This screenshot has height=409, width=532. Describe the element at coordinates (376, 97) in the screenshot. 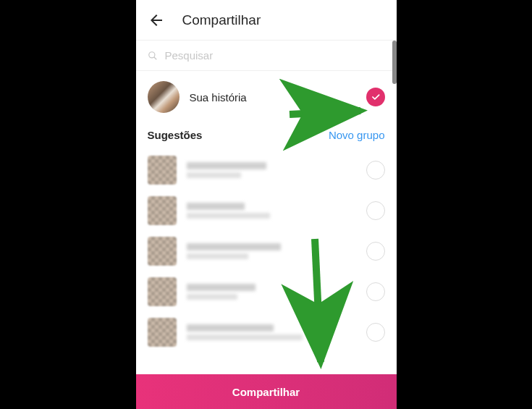

I see `checkmark-icon` at that location.